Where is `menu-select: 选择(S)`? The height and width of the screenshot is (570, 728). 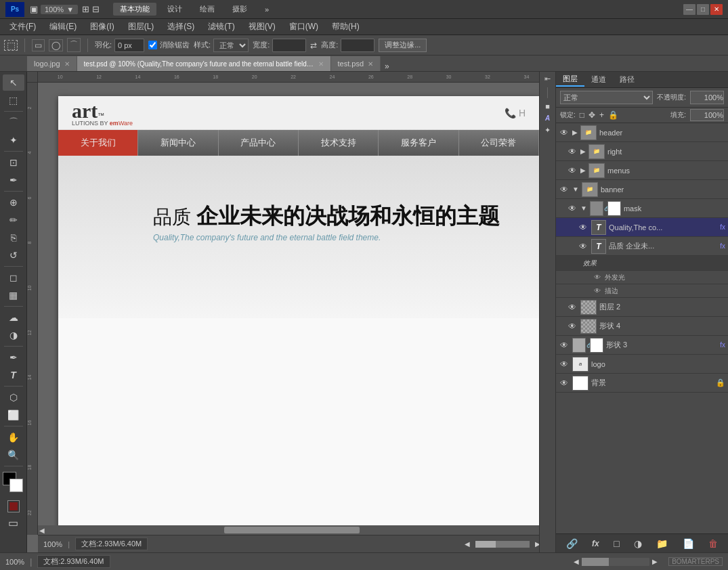
menu-select: 选择(S) is located at coordinates (181, 27).